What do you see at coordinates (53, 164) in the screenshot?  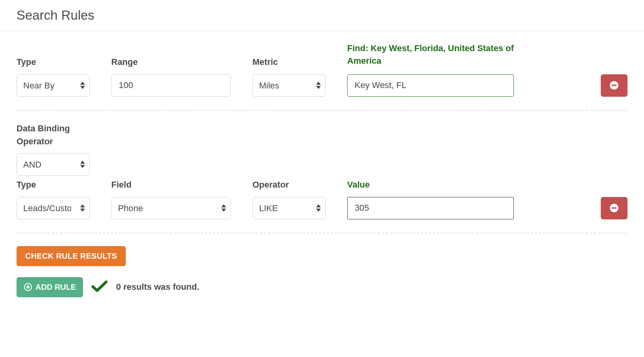 I see `binding-select: AND` at bounding box center [53, 164].